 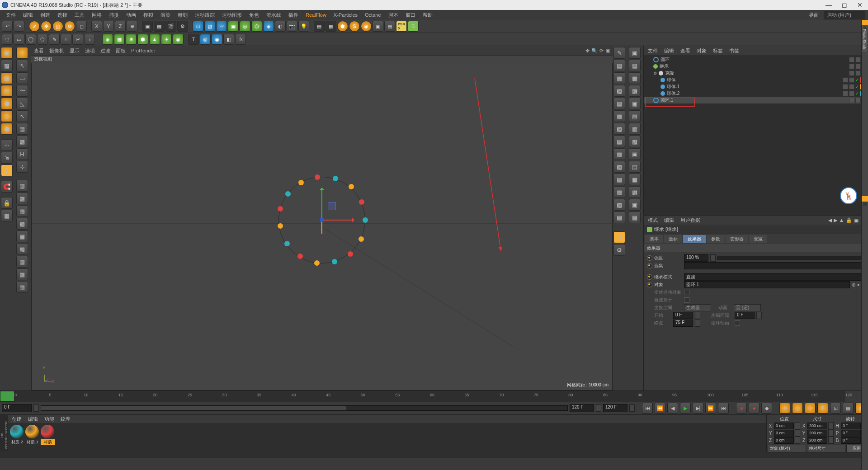 I want to click on spline-mask-icon: ◉, so click(x=178, y=39).